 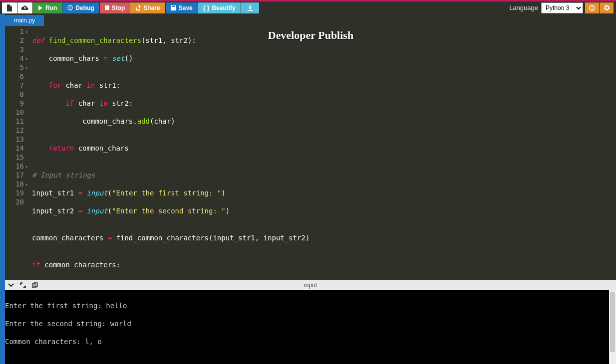 What do you see at coordinates (17, 153) in the screenshot?
I see `line-gutter: 1 2 3 4 5 6 7 8 9 10 11 12 13 14 15 16 1…` at bounding box center [17, 153].